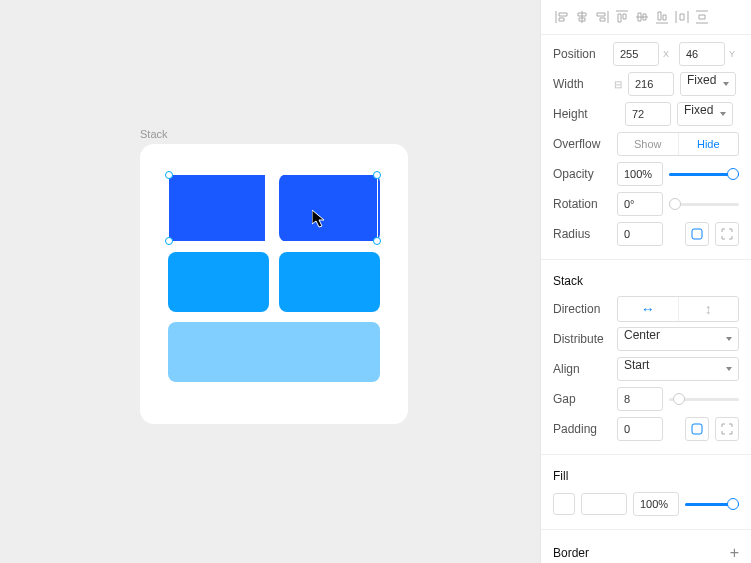 The height and width of the screenshot is (563, 751). What do you see at coordinates (602, 17) in the screenshot?
I see `align-right-icon` at bounding box center [602, 17].